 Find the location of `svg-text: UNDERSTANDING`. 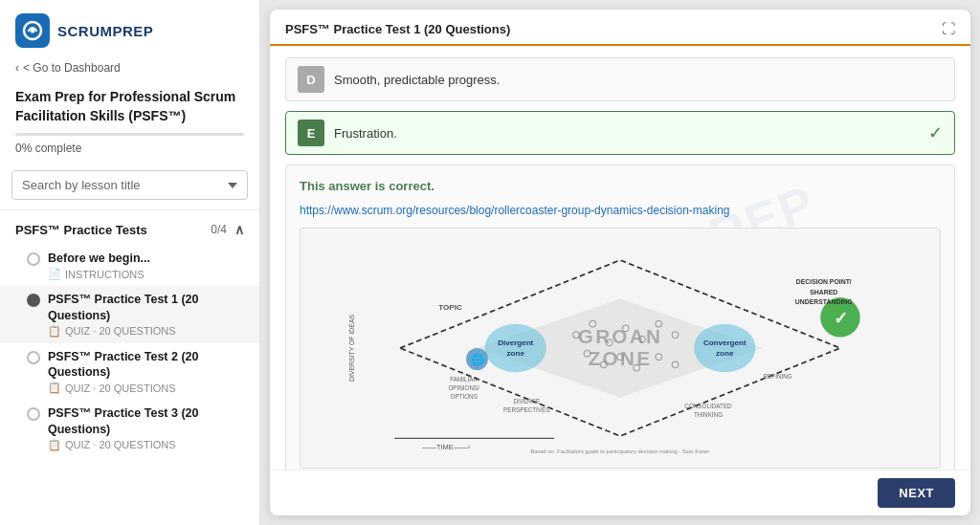

svg-text: UNDERSTANDING is located at coordinates (824, 302).